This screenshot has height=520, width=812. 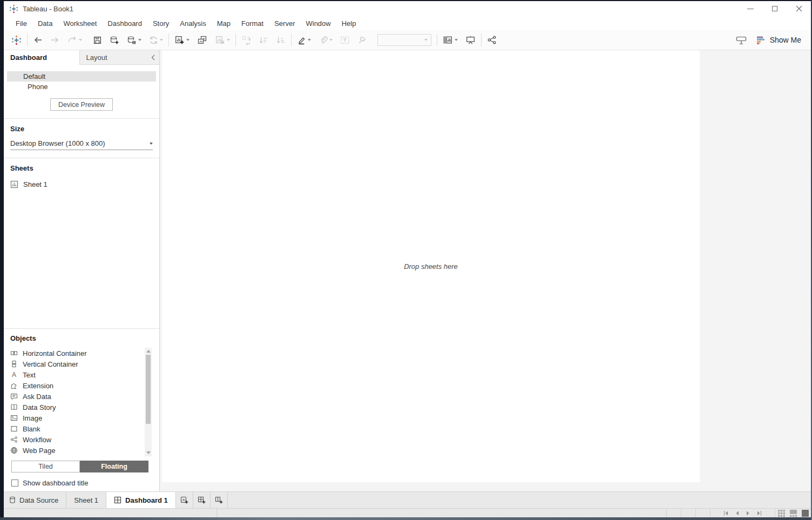 What do you see at coordinates (737, 513) in the screenshot?
I see `previous-tab-icon` at bounding box center [737, 513].